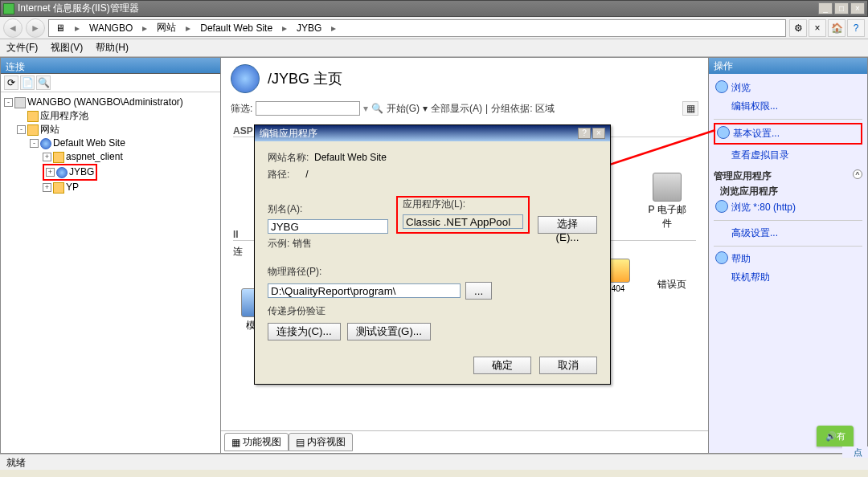  What do you see at coordinates (304, 332) in the screenshot?
I see `connect-as-button: 连接为(C)...` at bounding box center [304, 332].